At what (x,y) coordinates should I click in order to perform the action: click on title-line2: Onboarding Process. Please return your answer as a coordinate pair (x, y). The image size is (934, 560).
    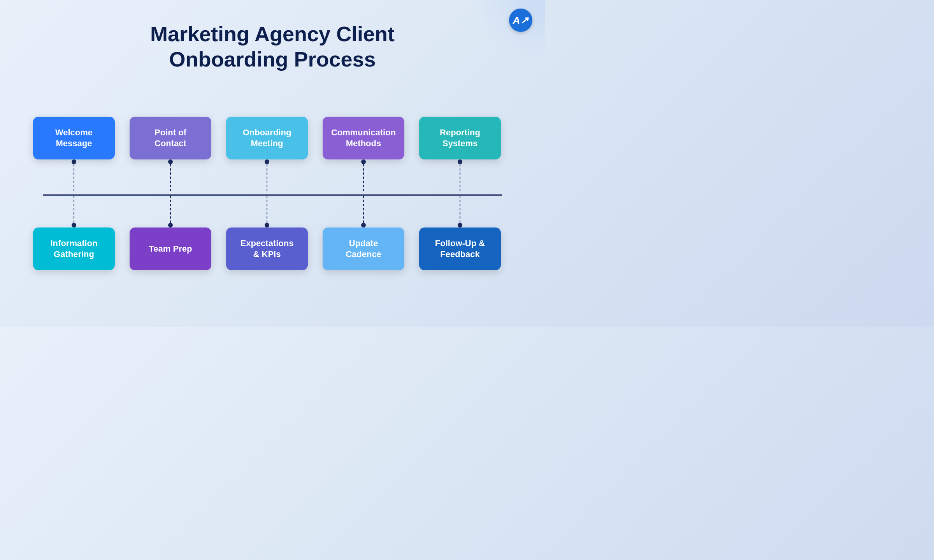
    Looking at the image, I should click on (272, 59).